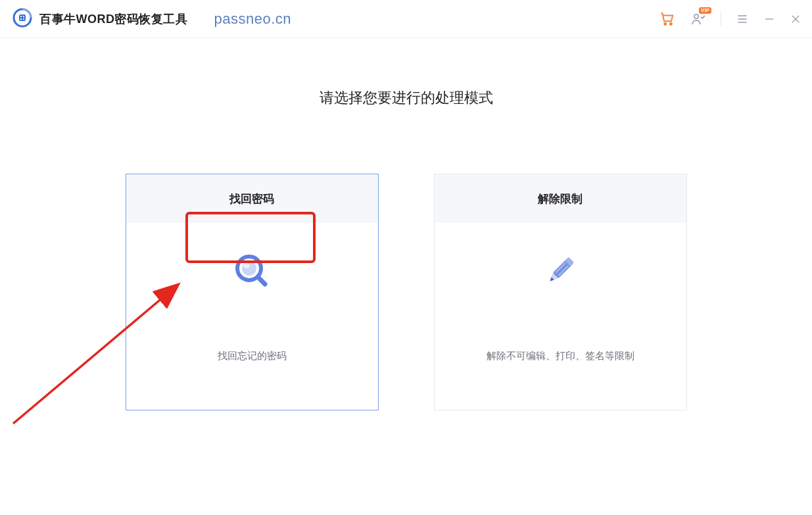 Image resolution: width=812 pixels, height=515 pixels. What do you see at coordinates (252, 199) in the screenshot?
I see `card-title: 找回密码` at bounding box center [252, 199].